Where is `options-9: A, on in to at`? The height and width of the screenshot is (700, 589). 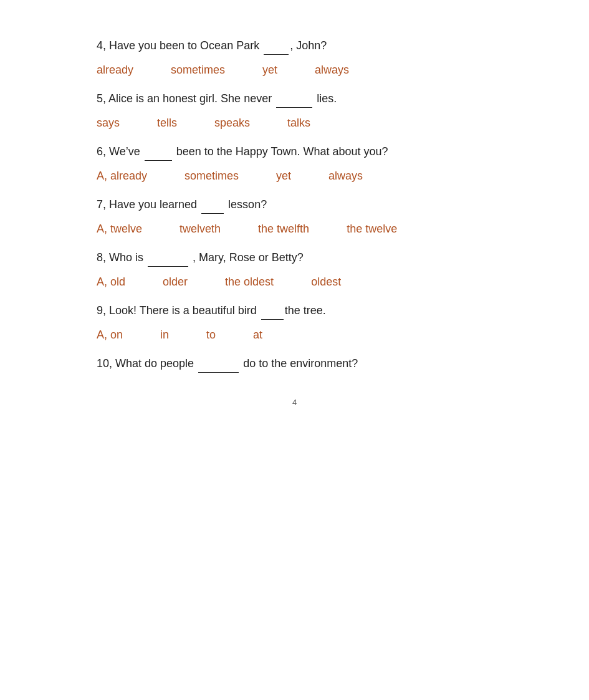
options-9: A, on in to at is located at coordinates (294, 335).